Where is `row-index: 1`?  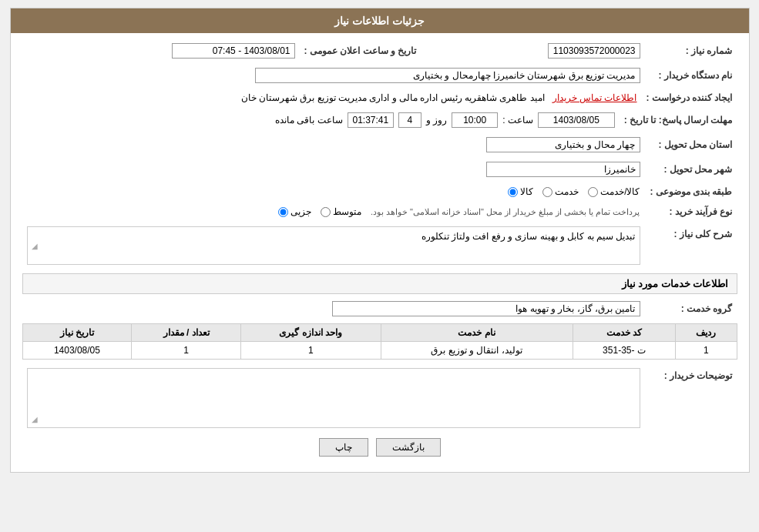
row-index: 1 is located at coordinates (706, 351).